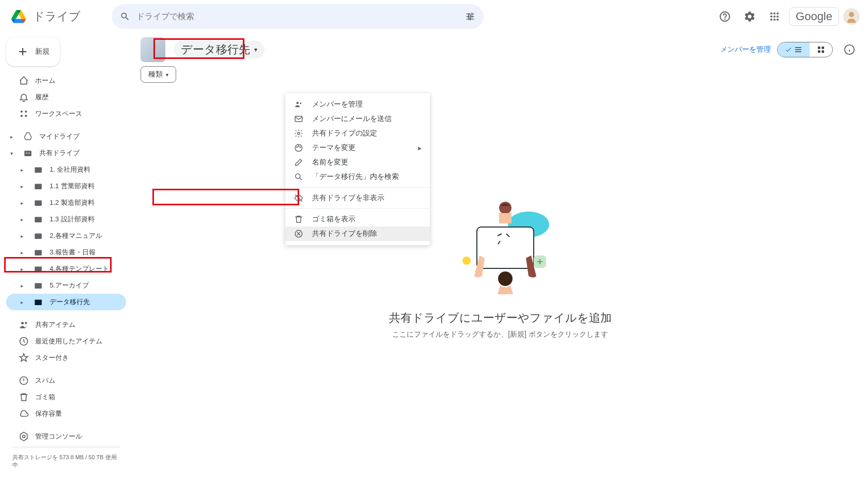 The height and width of the screenshot is (498, 868). I want to click on avatar, so click(851, 17).